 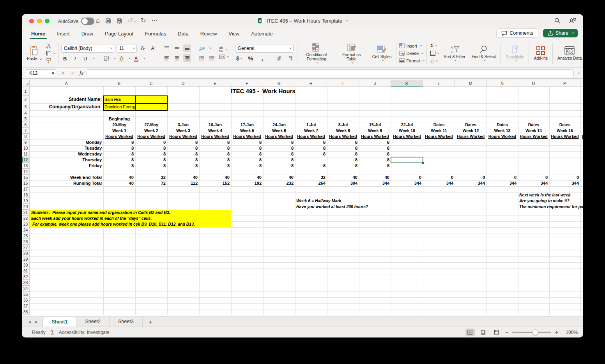 What do you see at coordinates (439, 178) in the screenshot?
I see `cell-week-end-11: 0` at bounding box center [439, 178].